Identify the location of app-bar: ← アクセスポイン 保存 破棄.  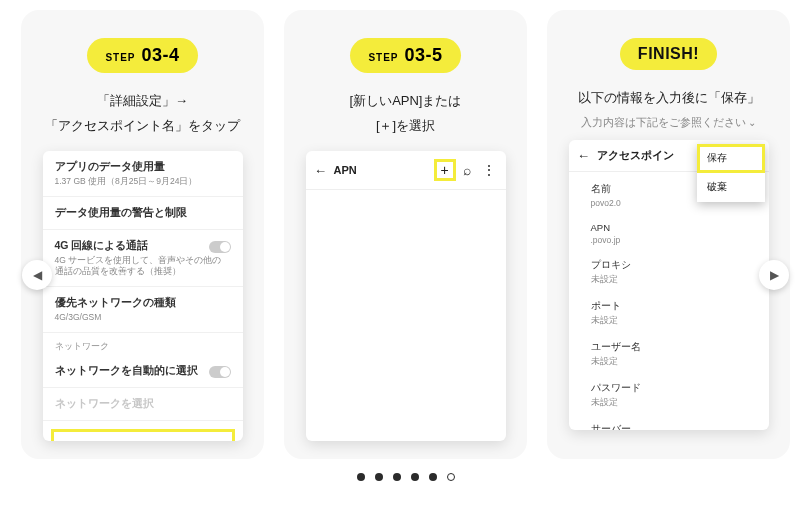
(669, 156).